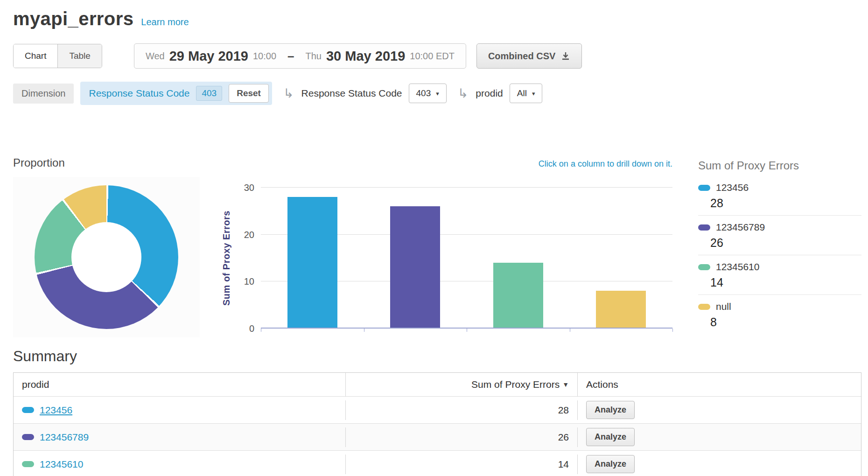 The height and width of the screenshot is (476, 868). I want to click on column-header-sum: Sum of Proxy Errors ▼, so click(462, 385).